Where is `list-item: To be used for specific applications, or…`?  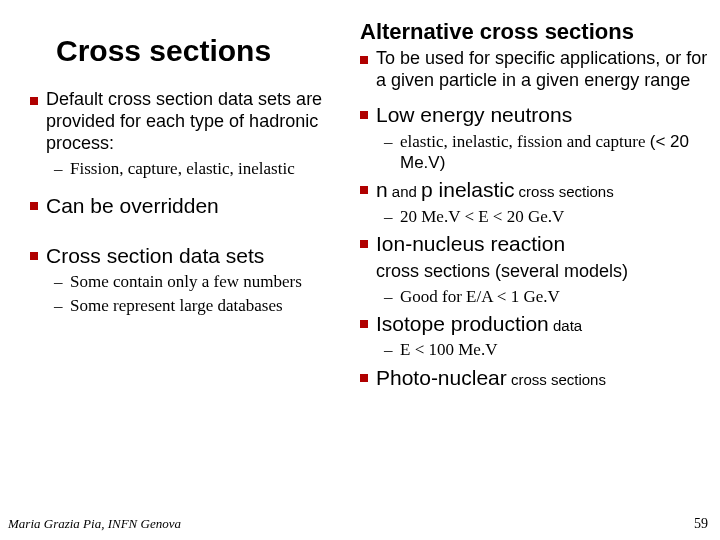
list-item: To be used for specific applications, or… is located at coordinates (535, 70).